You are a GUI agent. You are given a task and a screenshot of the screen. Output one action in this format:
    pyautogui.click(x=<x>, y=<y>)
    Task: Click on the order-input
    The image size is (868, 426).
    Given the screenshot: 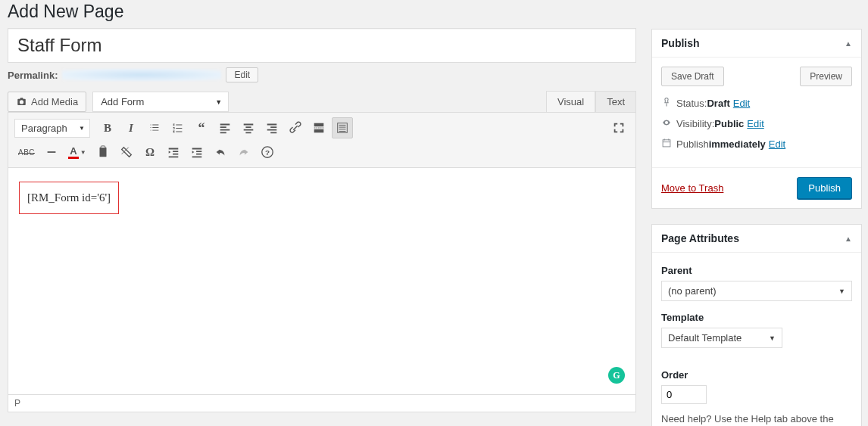 What is the action you would take?
    pyautogui.click(x=684, y=395)
    